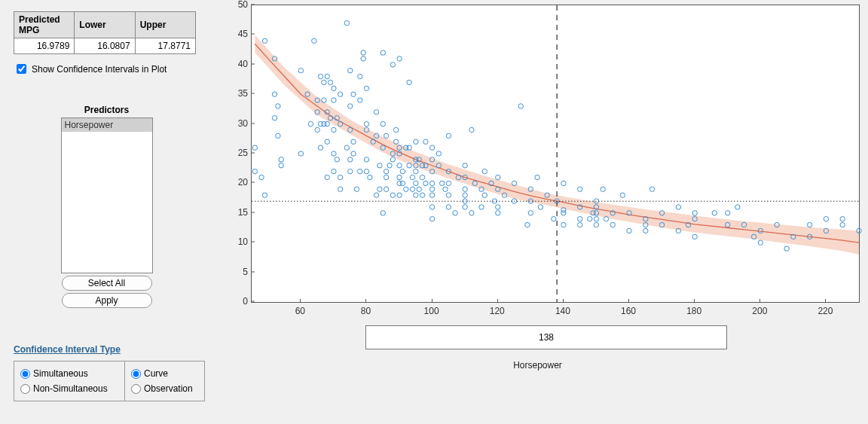  Describe the element at coordinates (67, 349) in the screenshot. I see `ci-type-link: Confidence Interval Type` at that location.